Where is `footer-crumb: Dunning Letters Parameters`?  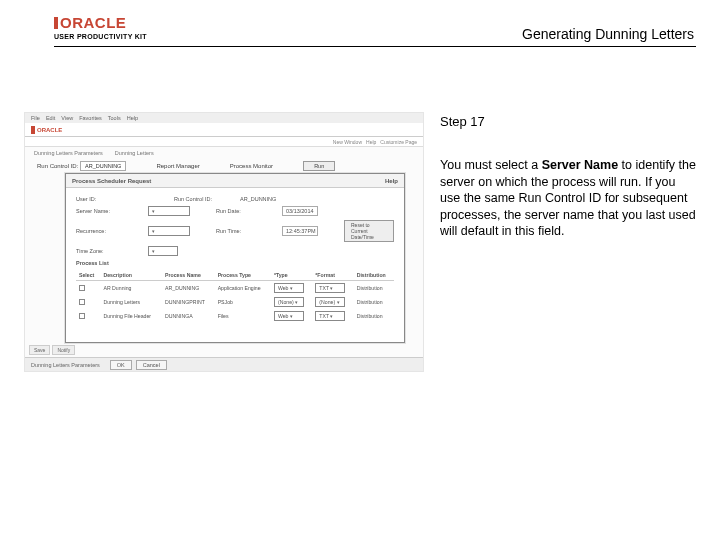 footer-crumb: Dunning Letters Parameters is located at coordinates (66, 365).